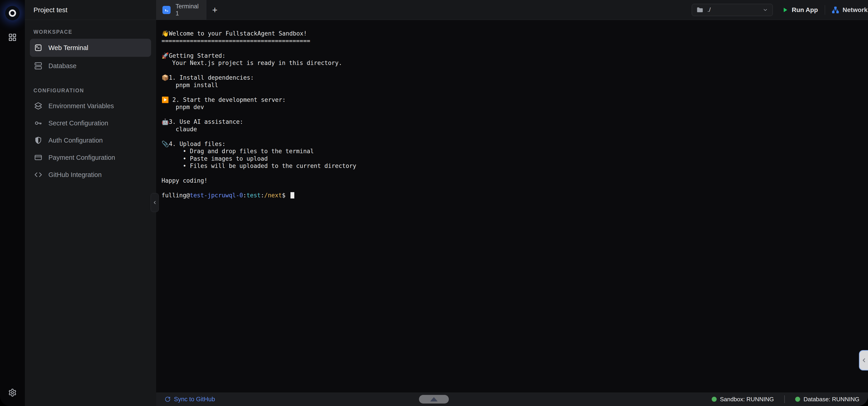 The height and width of the screenshot is (406, 868). Describe the element at coordinates (512, 85) in the screenshot. I see `terminal-line: pnpm install` at that location.